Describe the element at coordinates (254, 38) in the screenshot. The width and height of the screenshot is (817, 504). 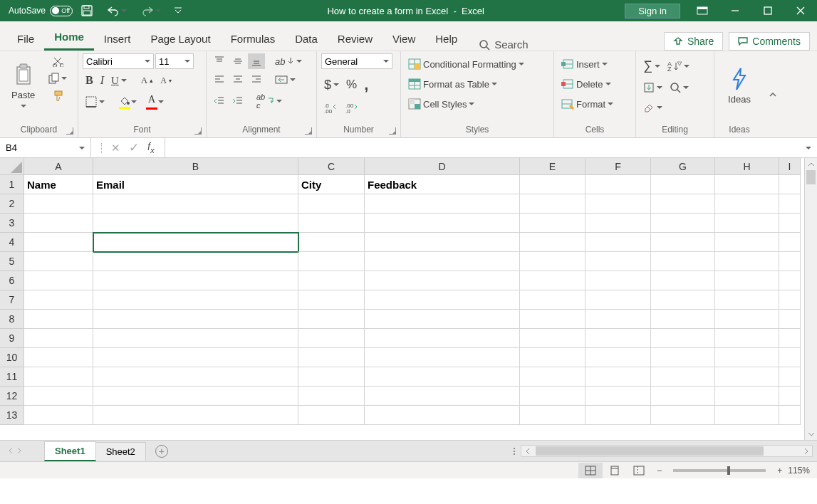
I see `tab-formulas: Formulas` at that location.